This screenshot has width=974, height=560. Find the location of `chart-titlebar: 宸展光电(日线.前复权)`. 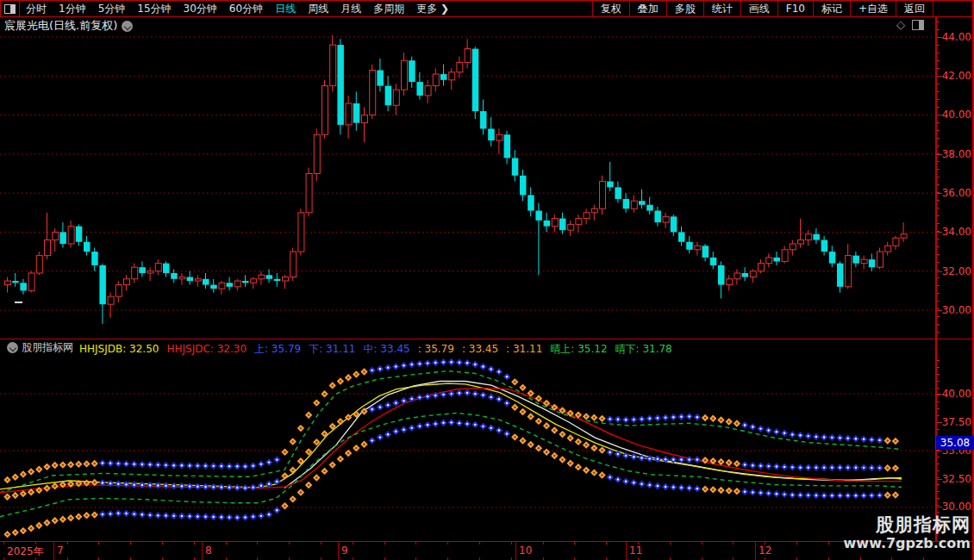

chart-titlebar: 宸展光电(日线.前复权) is located at coordinates (69, 26).